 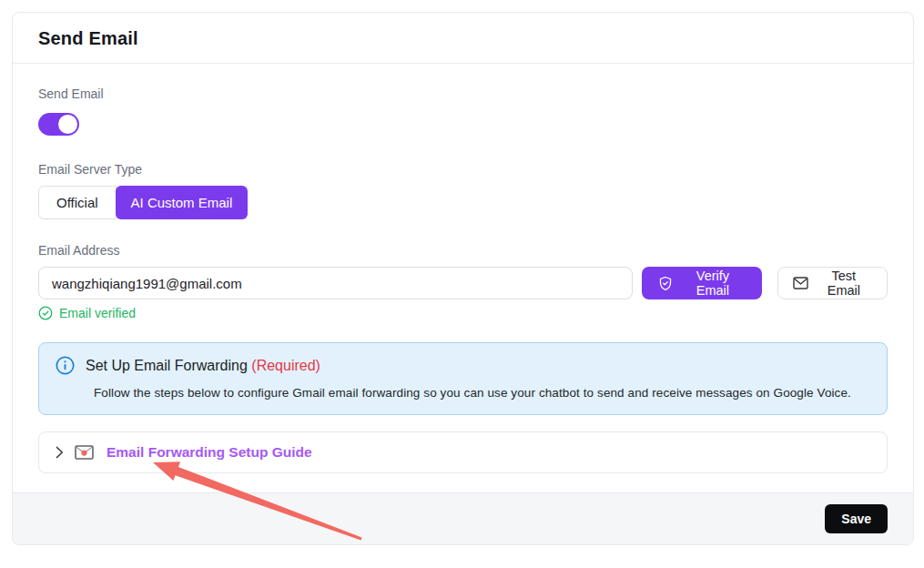 I want to click on card-footer: Save, so click(x=462, y=519).